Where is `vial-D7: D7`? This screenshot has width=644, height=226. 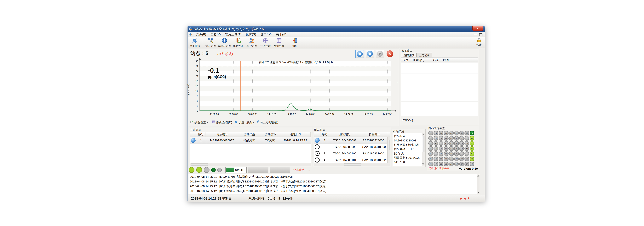
vial-D7: D7 is located at coordinates (456, 164).